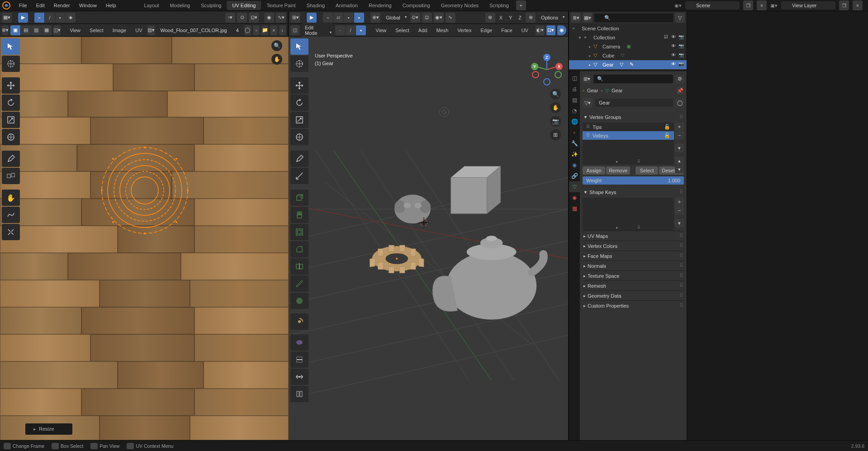  Describe the element at coordinates (628, 136) in the screenshot. I see `vertex-group-valleys: ⠿ Valleys 🔓` at that location.